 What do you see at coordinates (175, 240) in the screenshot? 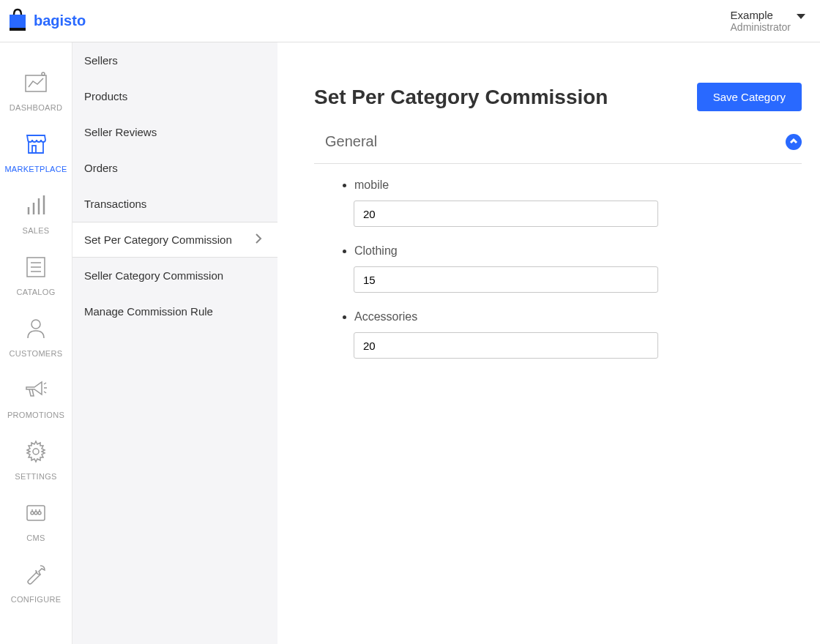
I see `secnav-set-per-category-commission: Set Per Category Commission` at bounding box center [175, 240].